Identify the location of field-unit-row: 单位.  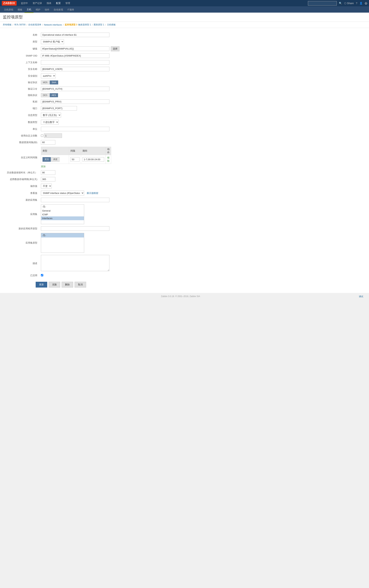
(184, 129).